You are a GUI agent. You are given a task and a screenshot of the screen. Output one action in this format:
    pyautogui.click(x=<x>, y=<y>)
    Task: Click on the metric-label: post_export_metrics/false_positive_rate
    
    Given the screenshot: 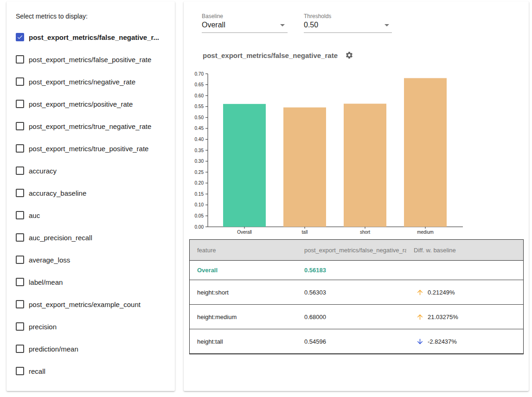 What is the action you would take?
    pyautogui.click(x=90, y=59)
    